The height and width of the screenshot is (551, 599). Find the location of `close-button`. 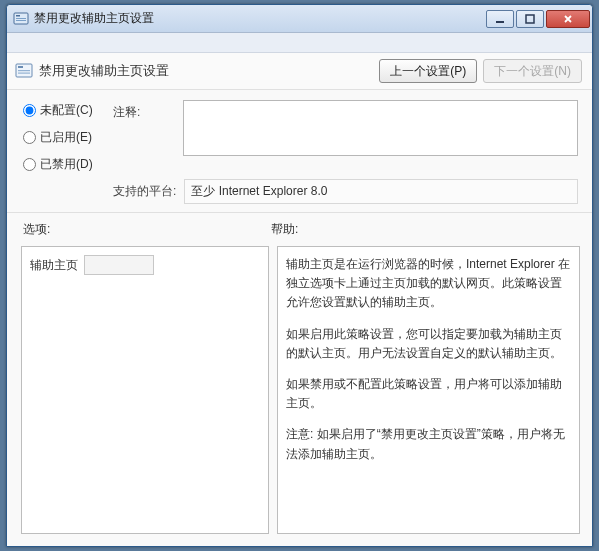

close-button is located at coordinates (568, 19).